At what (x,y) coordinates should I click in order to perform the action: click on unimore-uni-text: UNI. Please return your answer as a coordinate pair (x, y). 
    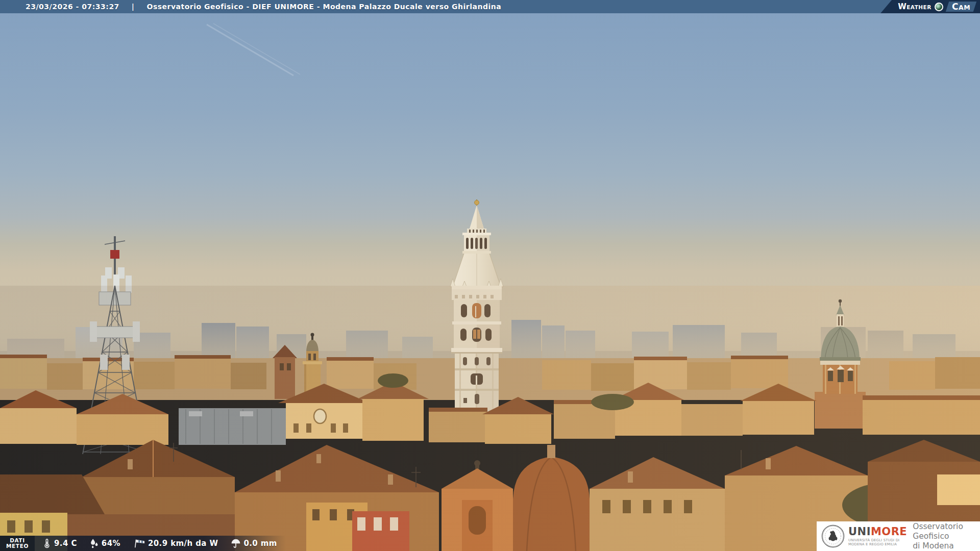
    Looking at the image, I should click on (860, 532).